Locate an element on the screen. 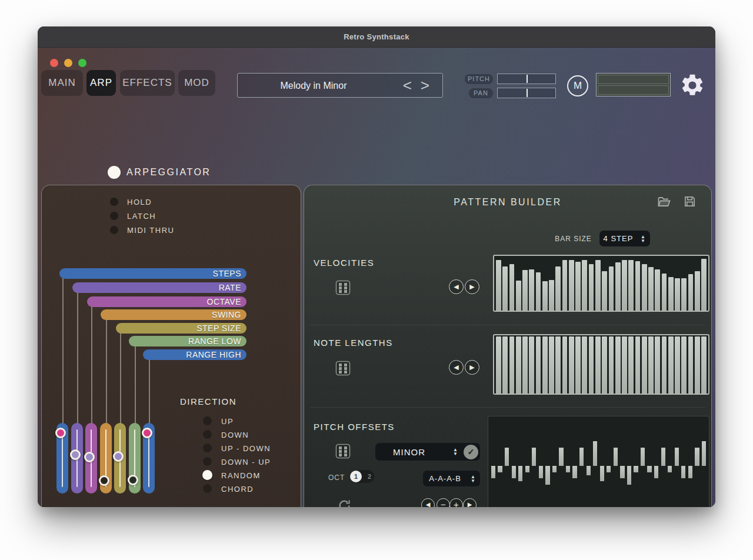  velocities-step-chart is located at coordinates (601, 284).